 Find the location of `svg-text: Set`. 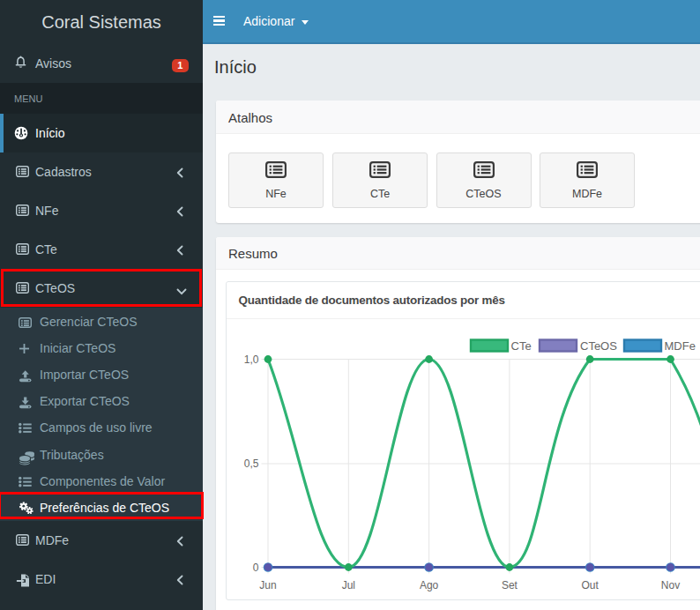

svg-text: Set is located at coordinates (510, 585).